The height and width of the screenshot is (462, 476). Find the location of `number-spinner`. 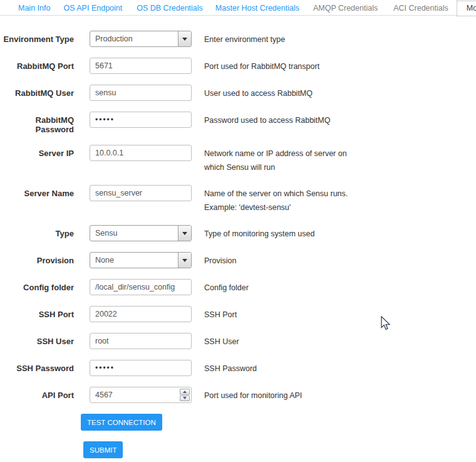

number-spinner is located at coordinates (185, 395).